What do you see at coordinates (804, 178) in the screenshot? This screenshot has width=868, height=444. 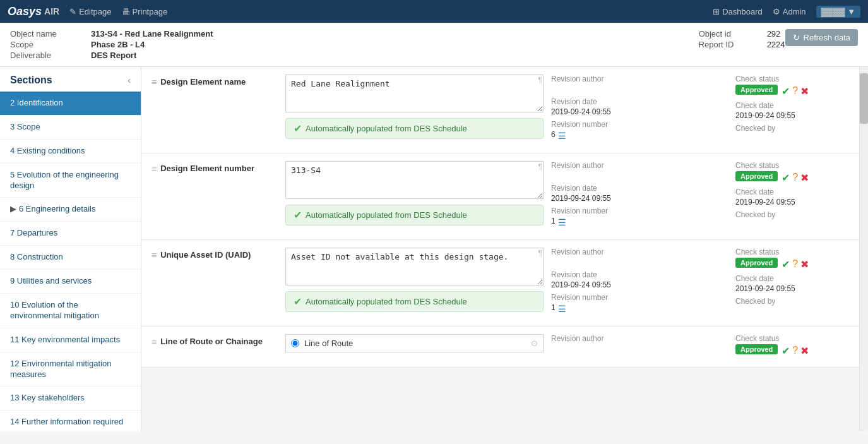 I see `check-red-icon-2: ✖` at bounding box center [804, 178].